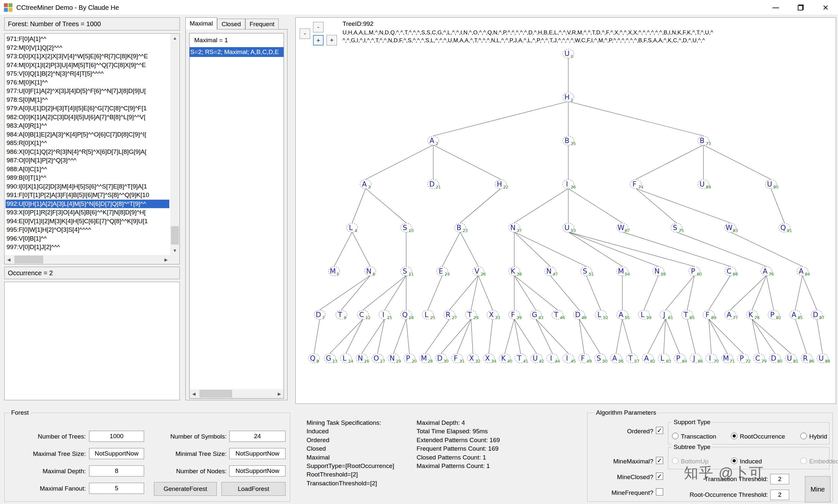  What do you see at coordinates (332, 40) in the screenshot?
I see `zoom-in-right-button: +` at bounding box center [332, 40].